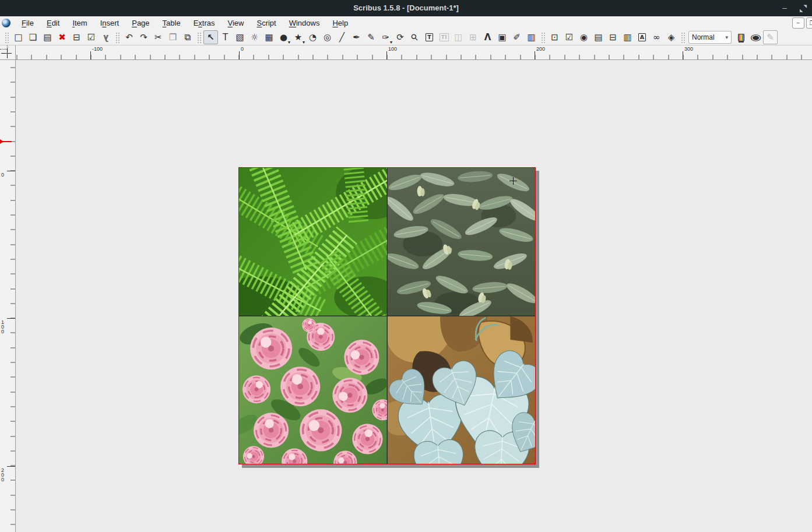  What do you see at coordinates (6, 142) in the screenshot?
I see `ruler-cursor-marker` at bounding box center [6, 142].